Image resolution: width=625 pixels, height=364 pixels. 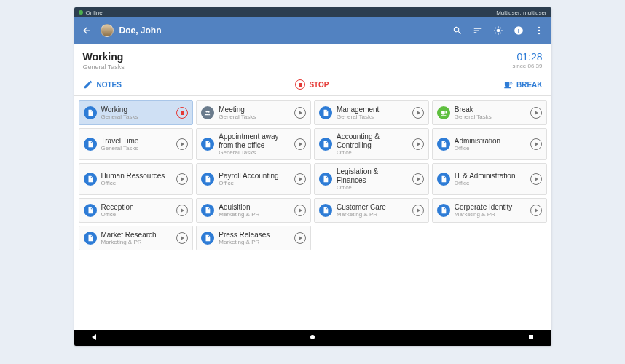 I want to click on task-title: Reception, so click(x=137, y=207).